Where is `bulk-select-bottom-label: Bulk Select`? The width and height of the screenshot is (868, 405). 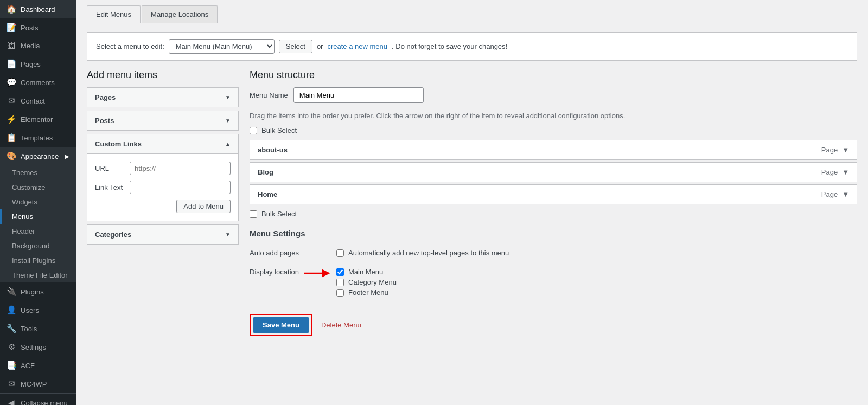 bulk-select-bottom-label: Bulk Select is located at coordinates (279, 214).